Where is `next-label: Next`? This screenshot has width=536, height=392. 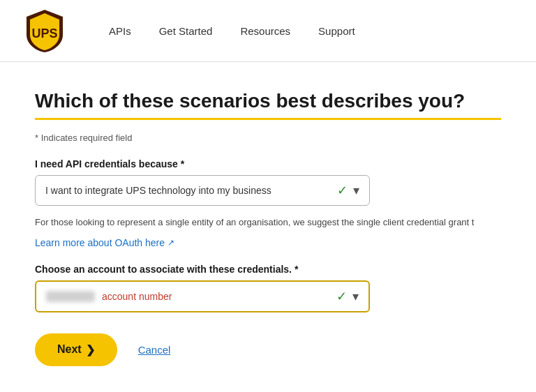 next-label: Next is located at coordinates (70, 349).